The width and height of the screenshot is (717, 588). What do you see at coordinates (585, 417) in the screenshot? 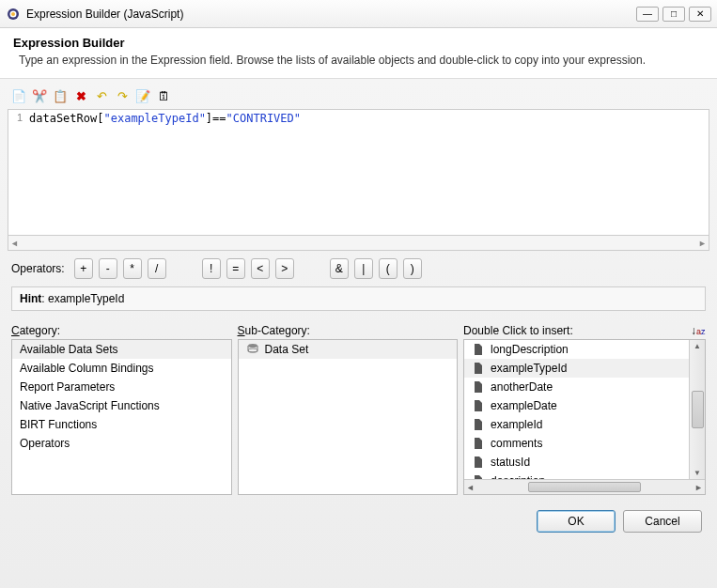
I see `insert-list: longDescription exampleTypeId anotherDat…` at bounding box center [585, 417].